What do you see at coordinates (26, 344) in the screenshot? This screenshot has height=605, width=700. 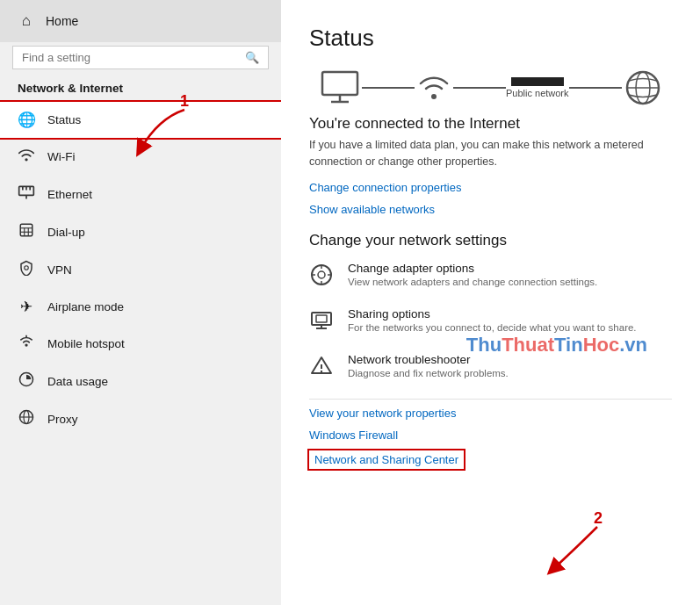 I see `hotspot-icon` at bounding box center [26, 344].